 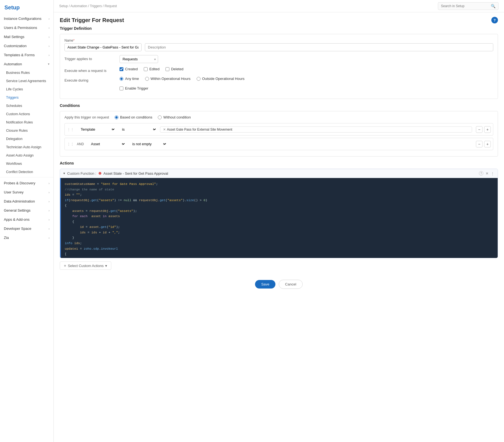 I want to click on action-title-prefix: Custom Function :, so click(x=82, y=174).